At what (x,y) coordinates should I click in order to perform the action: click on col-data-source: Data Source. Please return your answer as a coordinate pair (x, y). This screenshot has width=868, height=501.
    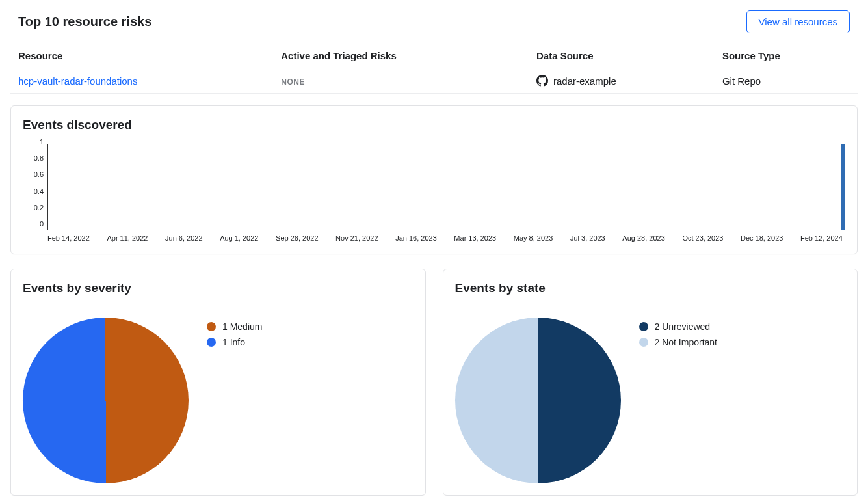
    Looking at the image, I should click on (622, 56).